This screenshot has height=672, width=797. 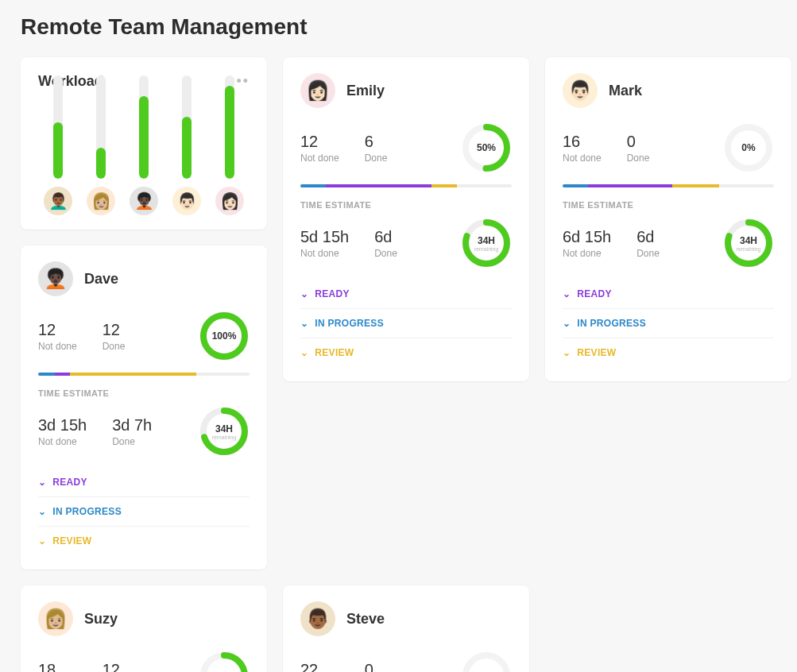 What do you see at coordinates (187, 145) in the screenshot?
I see `workload-bar: 👨🏻` at bounding box center [187, 145].